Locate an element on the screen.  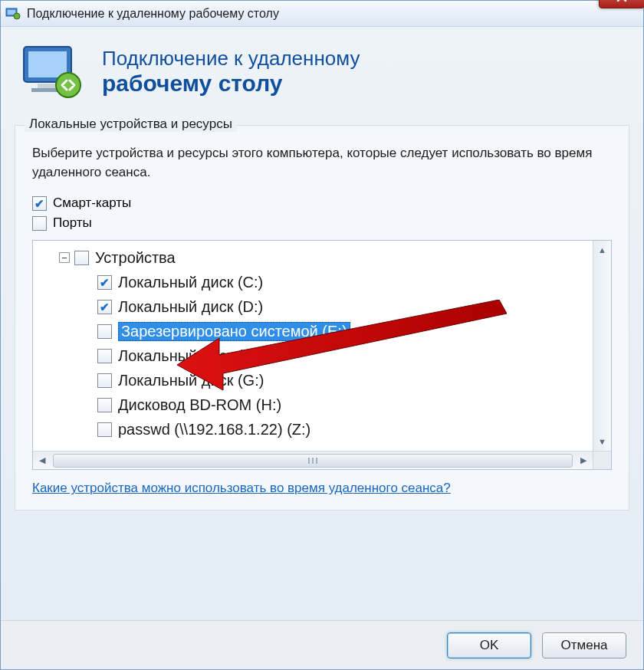
rdp-header-icon is located at coordinates (54, 71).